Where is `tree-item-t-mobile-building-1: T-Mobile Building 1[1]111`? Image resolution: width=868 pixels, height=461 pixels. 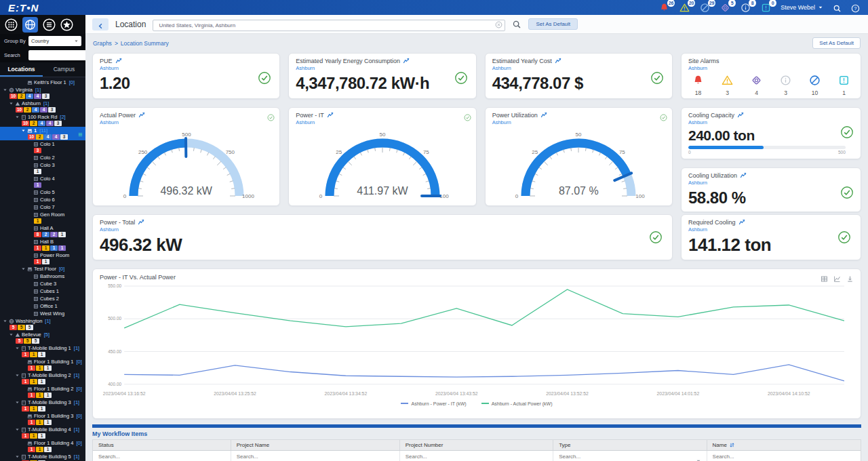
tree-item-t-mobile-building-1: T-Mobile Building 1[1]111 is located at coordinates (43, 351).